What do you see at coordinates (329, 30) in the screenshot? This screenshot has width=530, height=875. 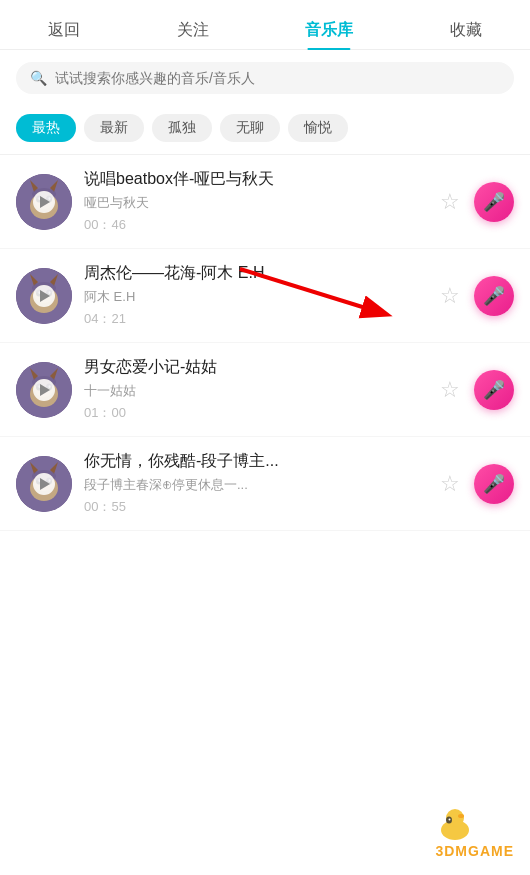 I see `nav-music-lib: 音乐库` at bounding box center [329, 30].